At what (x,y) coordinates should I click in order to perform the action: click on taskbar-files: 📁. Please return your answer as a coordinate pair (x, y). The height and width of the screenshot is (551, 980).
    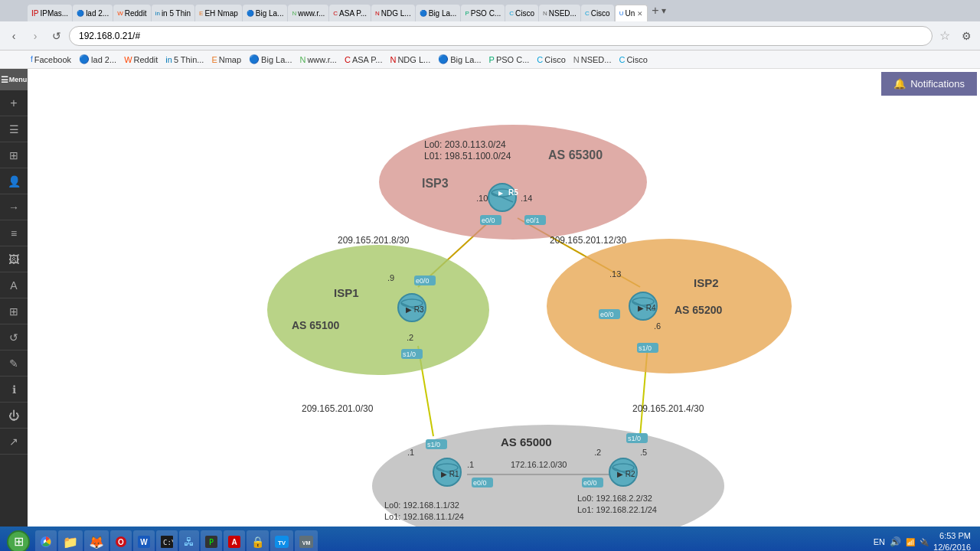
    Looking at the image, I should click on (70, 540).